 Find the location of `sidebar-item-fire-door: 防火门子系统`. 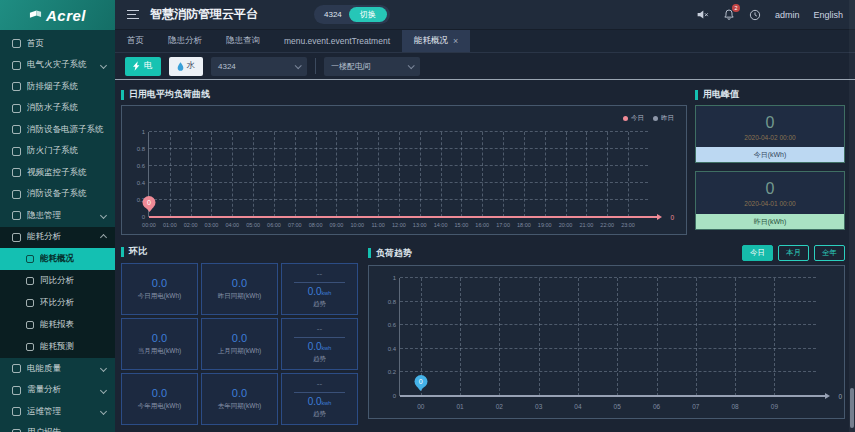

sidebar-item-fire-door: 防火门子系统 is located at coordinates (58, 152).